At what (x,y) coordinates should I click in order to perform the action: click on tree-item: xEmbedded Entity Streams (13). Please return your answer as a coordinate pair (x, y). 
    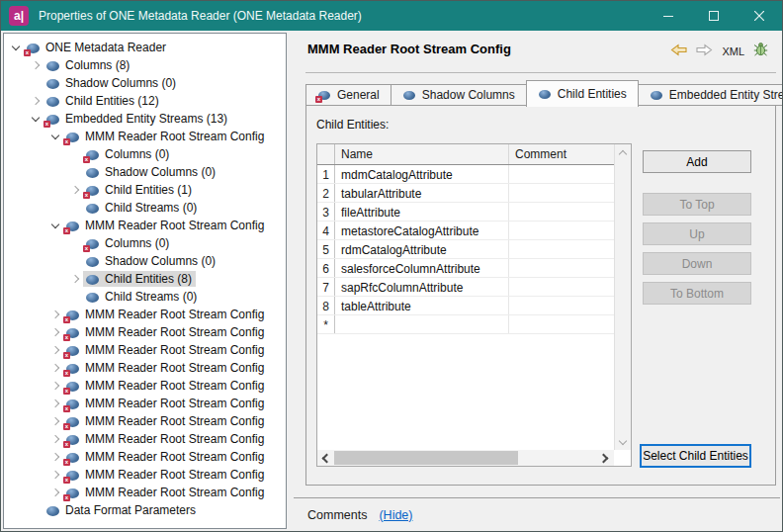
    Looking at the image, I should click on (144, 119).